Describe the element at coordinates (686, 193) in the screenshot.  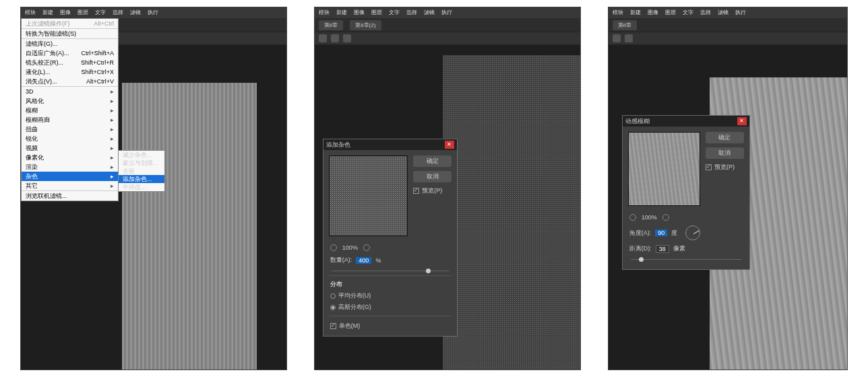
I see `motion-blur-dialog: 动感模糊 ✕ 确定 取消 预览(P) 100% 角度(A): 90 度` at that location.